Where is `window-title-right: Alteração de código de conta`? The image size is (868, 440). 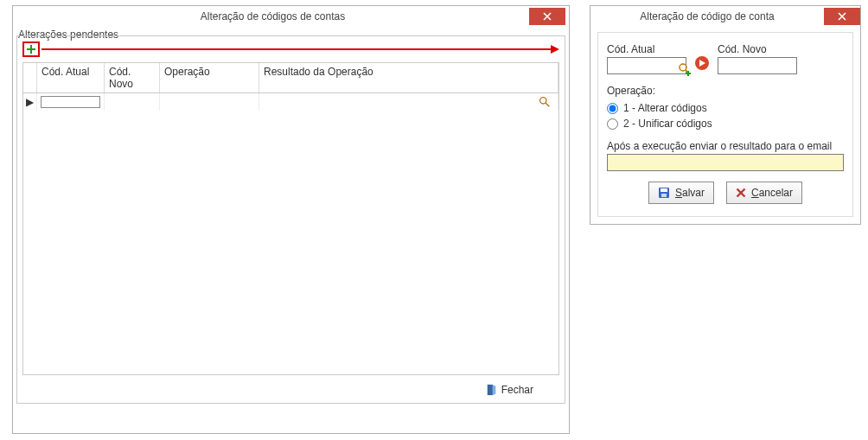
window-title-right: Alteração de código de conta is located at coordinates (707, 16).